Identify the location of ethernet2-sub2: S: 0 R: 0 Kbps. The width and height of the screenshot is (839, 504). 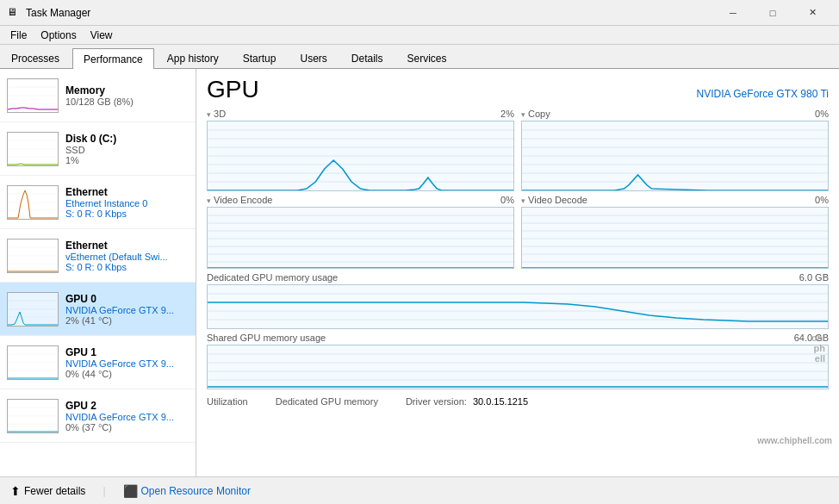
(127, 267).